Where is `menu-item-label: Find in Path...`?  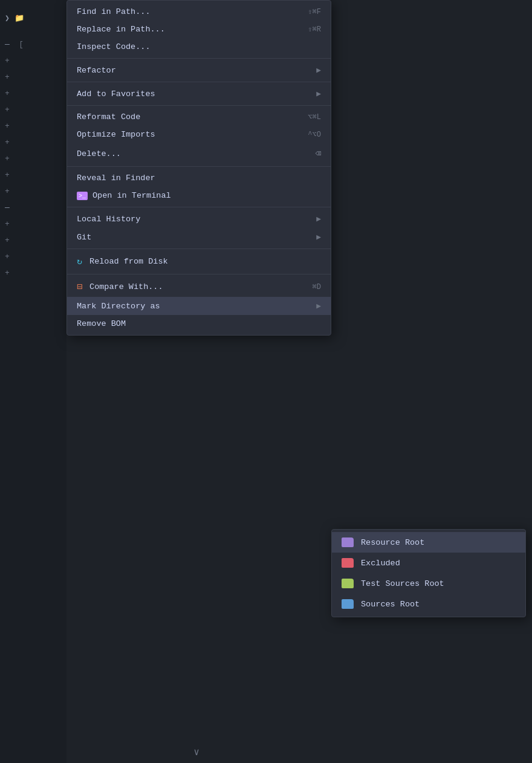
menu-item-label: Find in Path... is located at coordinates (114, 12).